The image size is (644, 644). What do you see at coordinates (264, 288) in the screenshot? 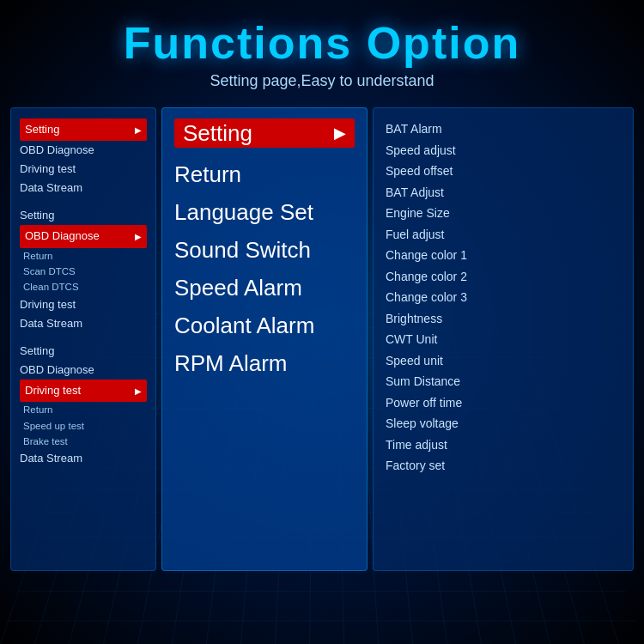
I see `middle-speed-alarm: Speed Alarm` at bounding box center [264, 288].